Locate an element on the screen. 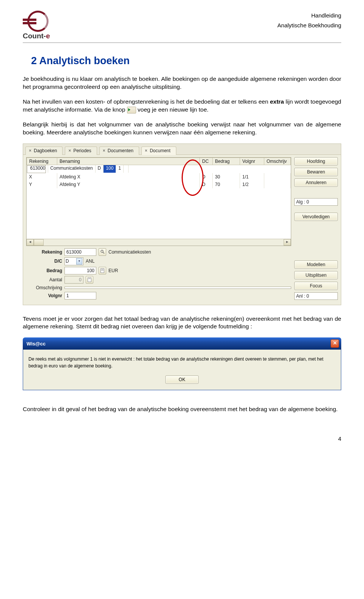 The width and height of the screenshot is (364, 599). anl-label: ANL is located at coordinates (90, 261).